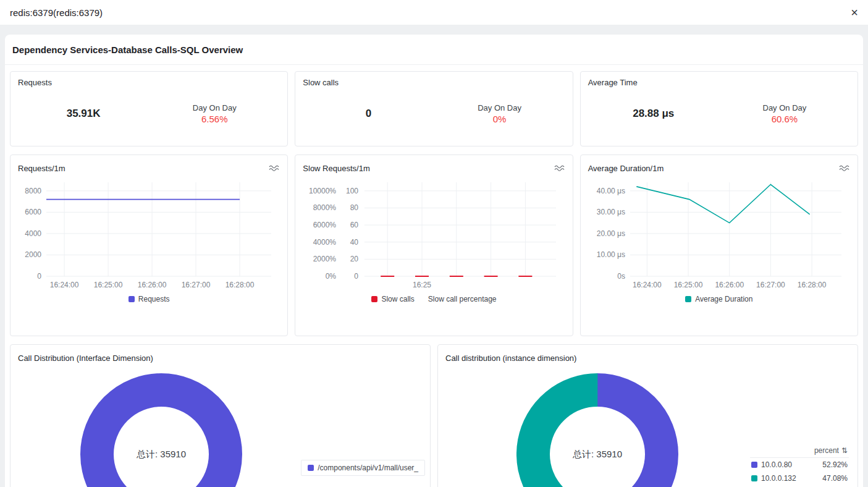  I want to click on legend-item-interface: /components/api/v1/mall/user_, so click(363, 468).